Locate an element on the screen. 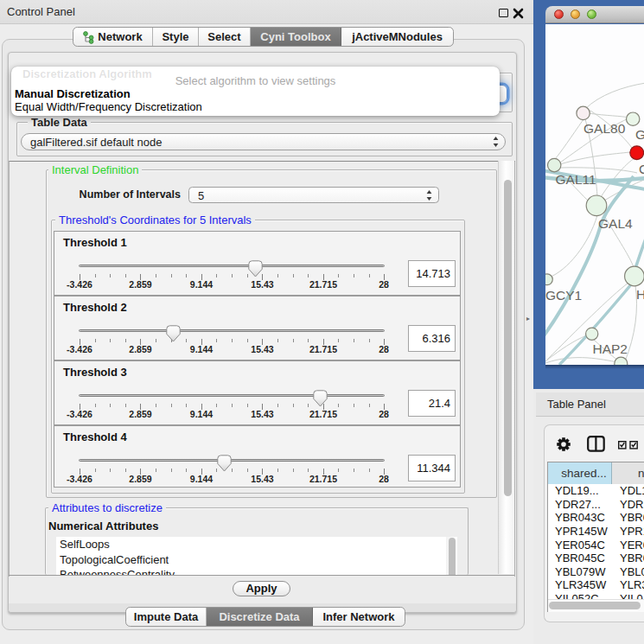  svg-text: GCY1 is located at coordinates (564, 296).